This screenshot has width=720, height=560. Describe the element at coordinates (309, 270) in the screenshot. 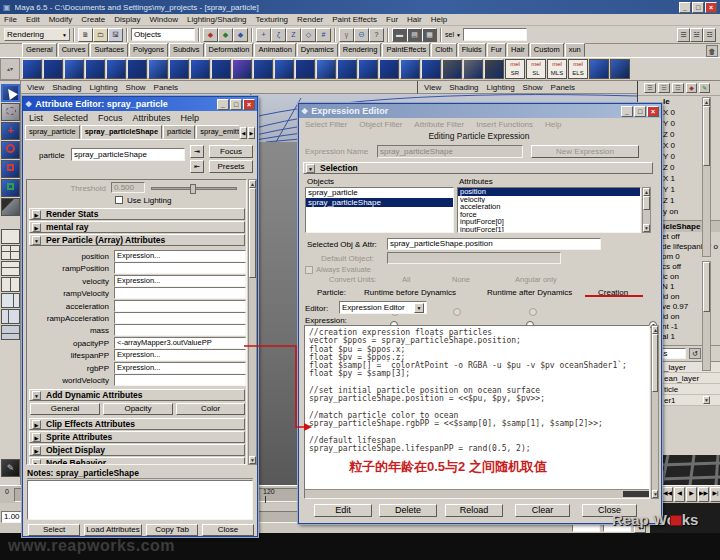

I see `always-evaluate-checkbox` at that location.